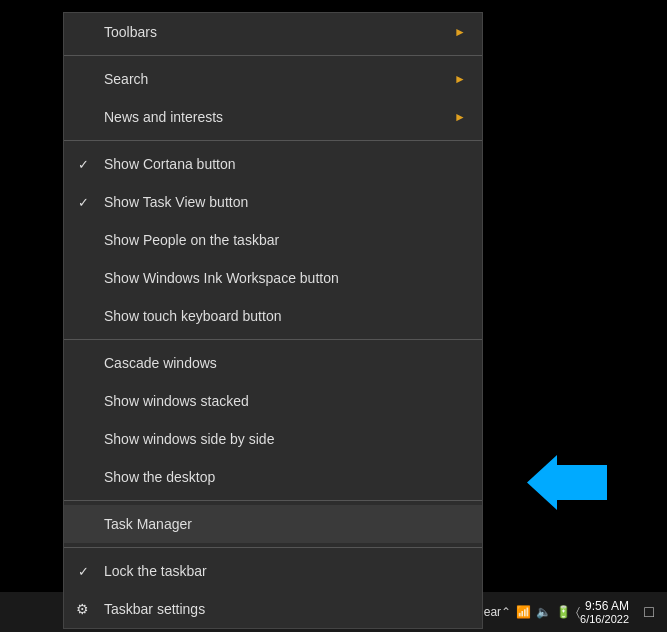 This screenshot has height=632, width=667. I want to click on toolbars-arrow-icon: ►, so click(460, 32).